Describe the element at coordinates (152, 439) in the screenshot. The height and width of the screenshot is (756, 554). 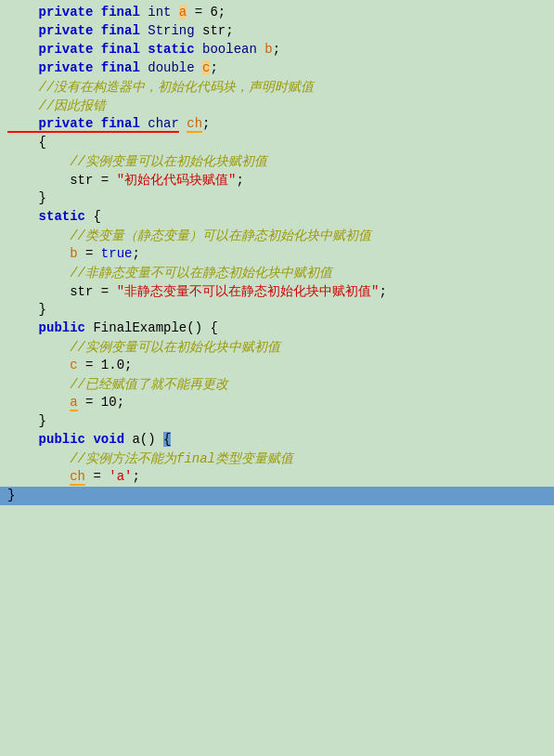
I see `token: ()` at that location.